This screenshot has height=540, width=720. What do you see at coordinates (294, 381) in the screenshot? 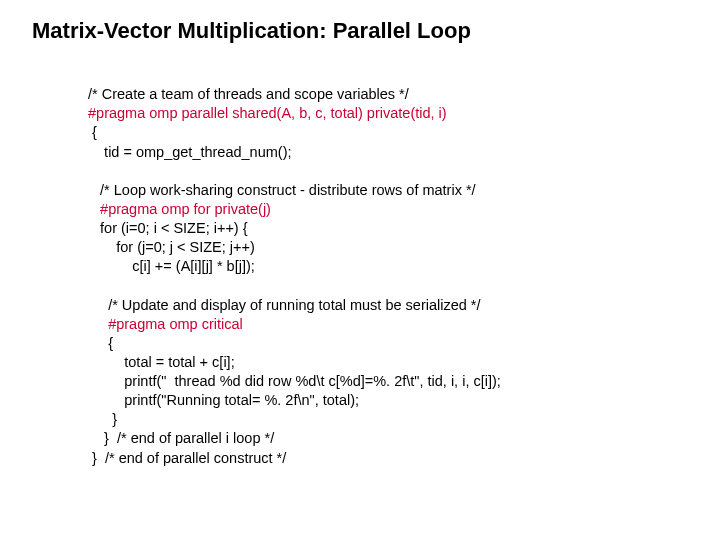
I see `code-line: printf(" thread %d did row %d\t c[%d]=%.…` at bounding box center [294, 381].